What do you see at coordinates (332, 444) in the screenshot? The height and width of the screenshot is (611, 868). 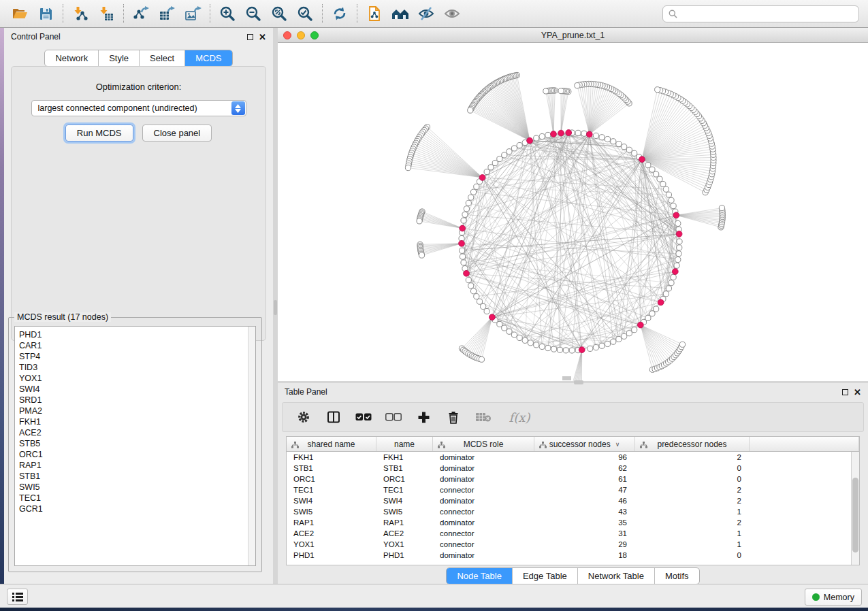 I see `column-header-shared-name: shared name` at bounding box center [332, 444].